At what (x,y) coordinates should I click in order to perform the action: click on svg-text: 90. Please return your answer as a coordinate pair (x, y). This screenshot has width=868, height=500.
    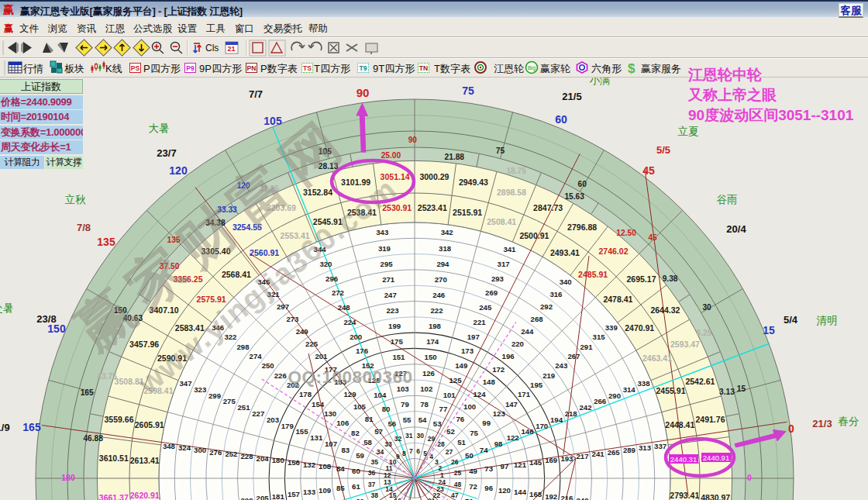
    Looking at the image, I should click on (363, 93).